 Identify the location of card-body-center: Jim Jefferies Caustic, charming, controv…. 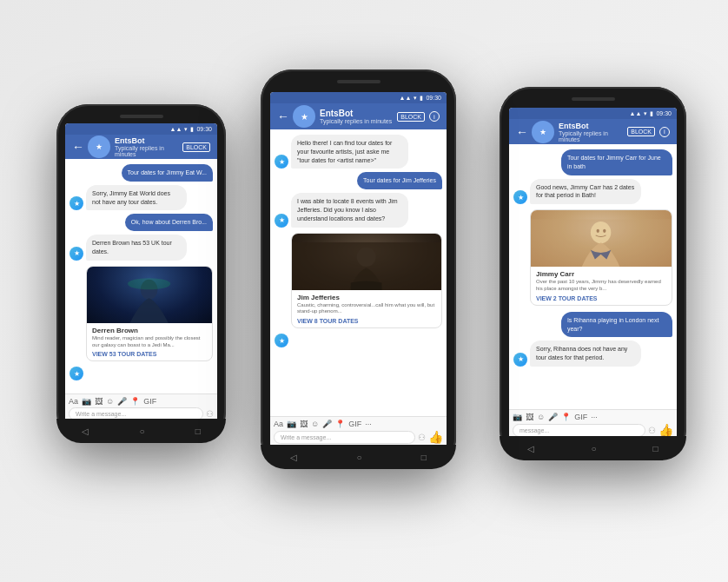
(367, 309).